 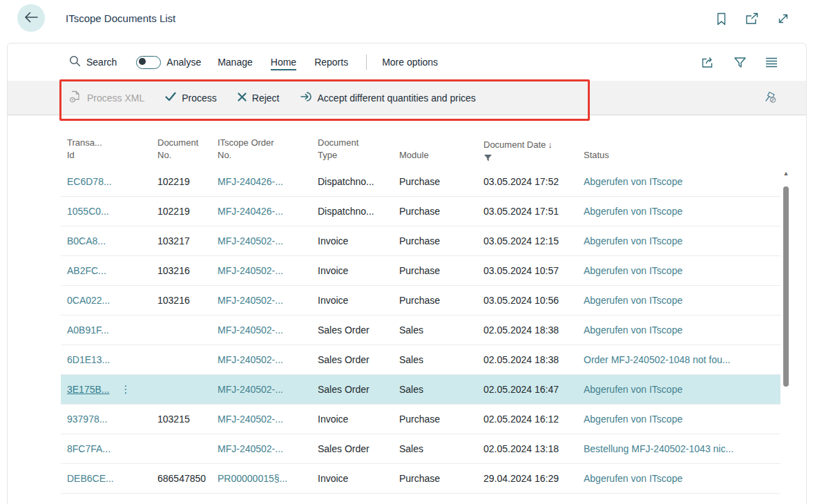 What do you see at coordinates (752, 19) in the screenshot?
I see `open-in-new-window-icon` at bounding box center [752, 19].